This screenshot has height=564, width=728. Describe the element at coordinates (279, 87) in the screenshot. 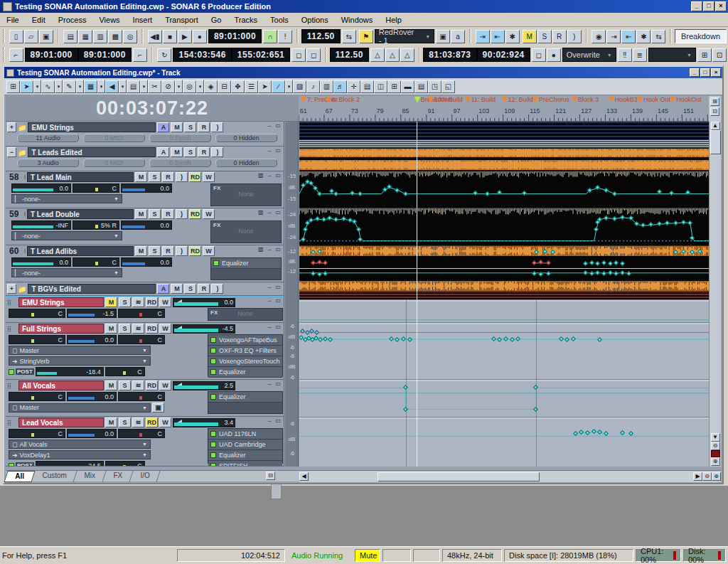

I see `draw-line-button: ∕` at that location.